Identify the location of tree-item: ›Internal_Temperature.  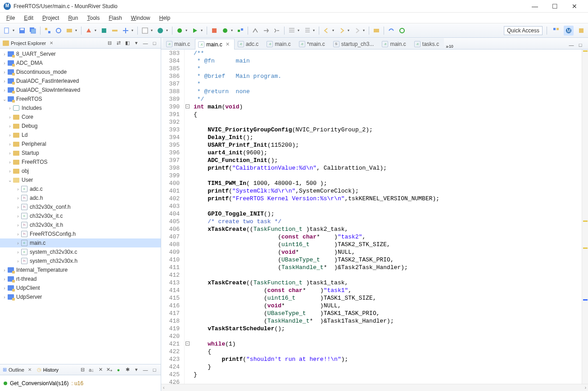
(80, 270).